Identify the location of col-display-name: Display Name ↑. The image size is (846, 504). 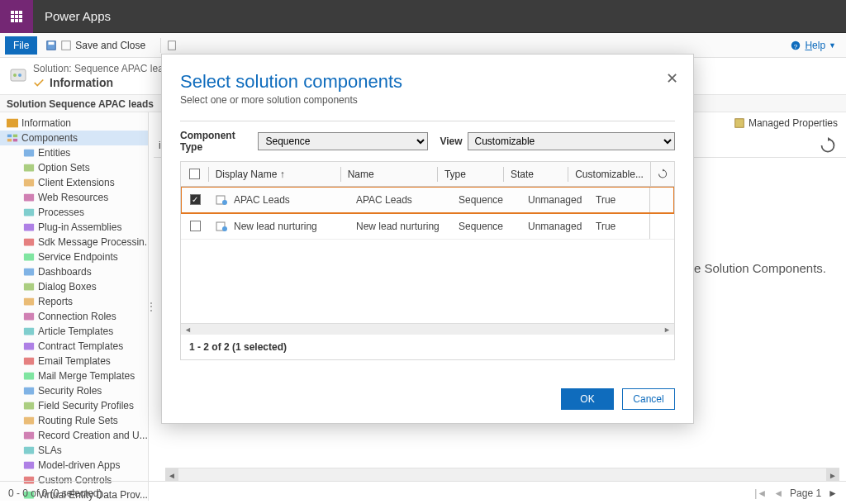
(274, 174).